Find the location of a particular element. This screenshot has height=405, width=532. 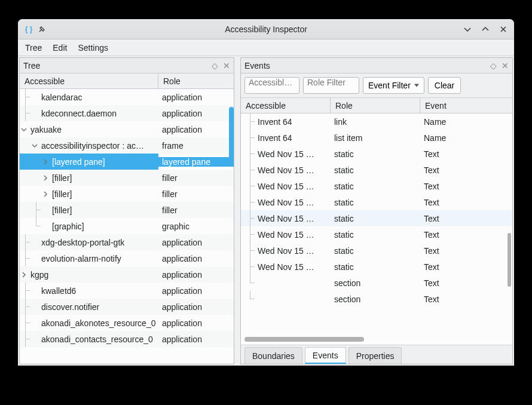

tree-item-role: application is located at coordinates (196, 259).